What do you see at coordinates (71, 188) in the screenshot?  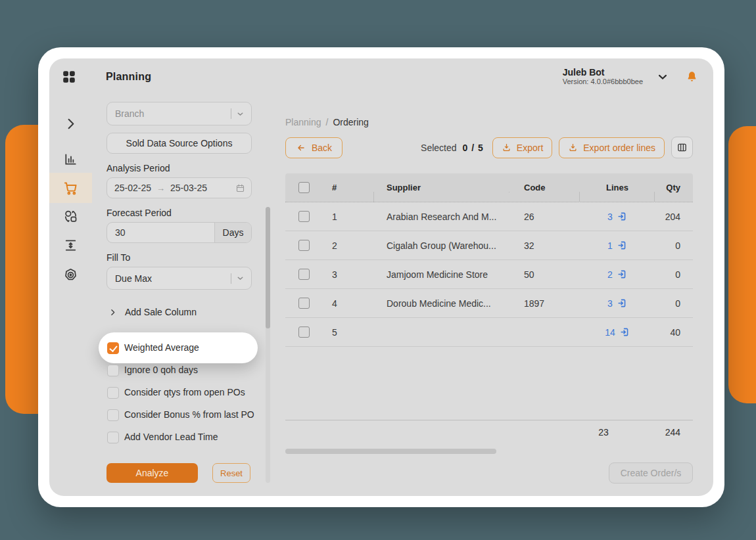 I see `ordering-cart-icon` at bounding box center [71, 188].